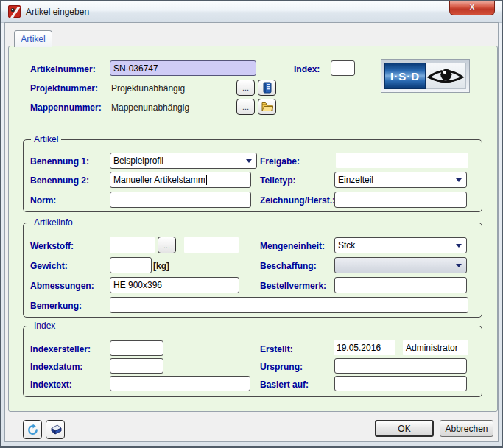 The height and width of the screenshot is (448, 503). What do you see at coordinates (246, 88) in the screenshot?
I see `projektnummer-browse-button: ...` at bounding box center [246, 88].